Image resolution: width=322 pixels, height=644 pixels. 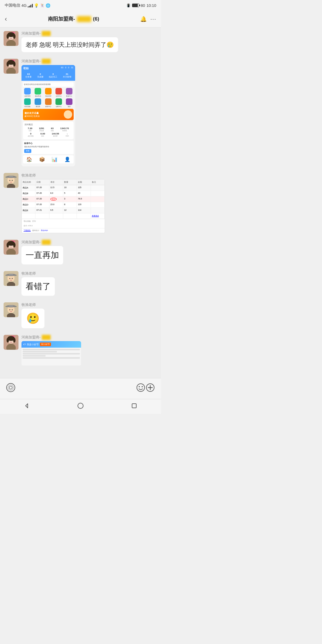 What do you see at coordinates (80, 315) in the screenshot?
I see `message-row: 牧渔老师 🥲` at bounding box center [80, 315].